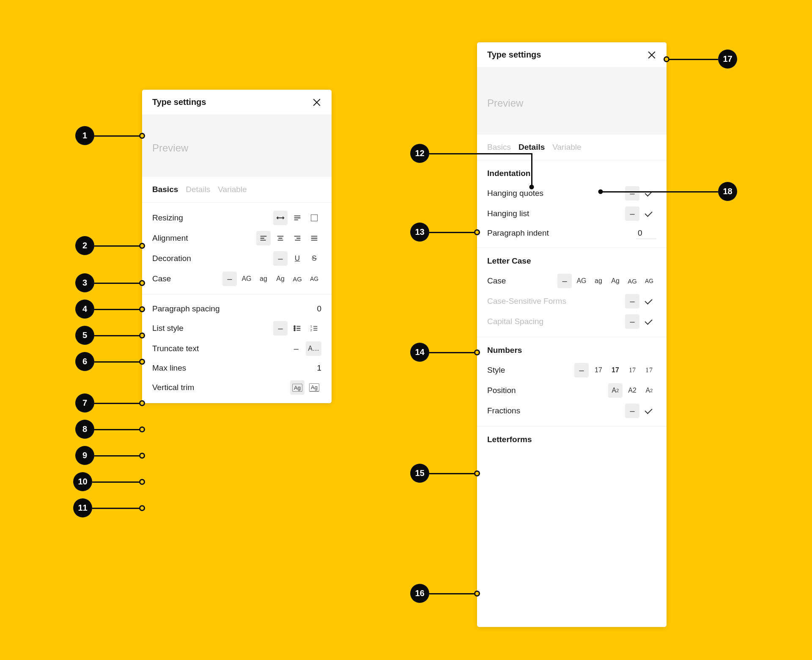 The width and height of the screenshot is (812, 660). Describe the element at coordinates (297, 238) in the screenshot. I see `align-right-icon` at that location.